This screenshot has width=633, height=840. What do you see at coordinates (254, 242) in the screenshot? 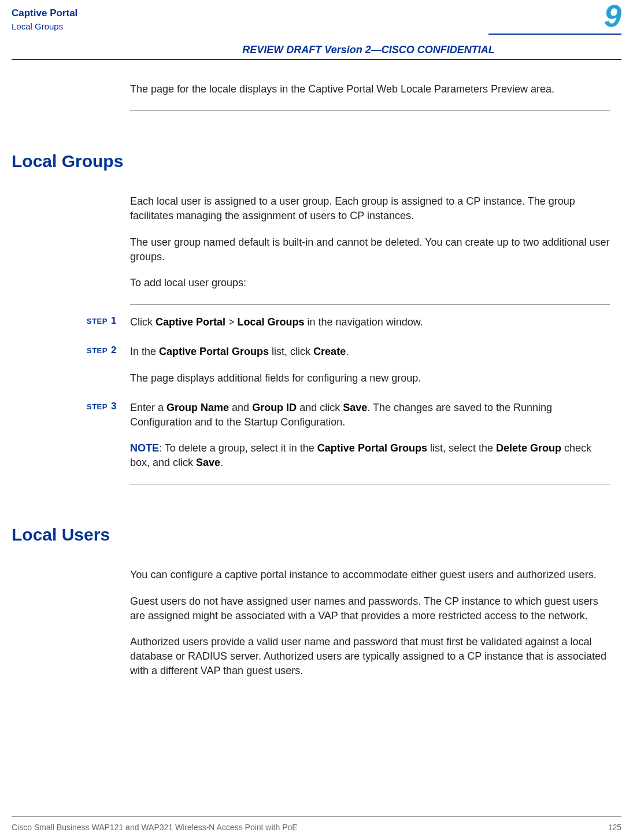
I see `p2-default: default` at bounding box center [254, 242].